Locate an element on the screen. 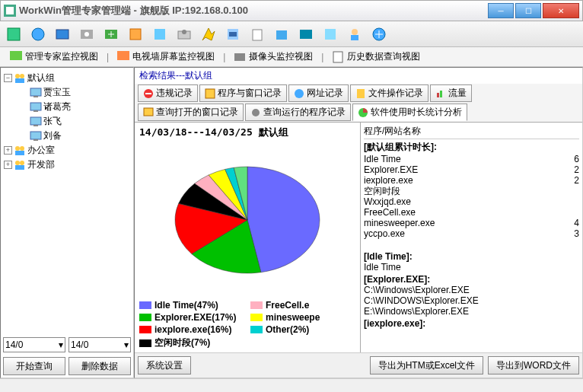 The image size is (583, 392). delete-data-button: 删除数据 is located at coordinates (100, 366).